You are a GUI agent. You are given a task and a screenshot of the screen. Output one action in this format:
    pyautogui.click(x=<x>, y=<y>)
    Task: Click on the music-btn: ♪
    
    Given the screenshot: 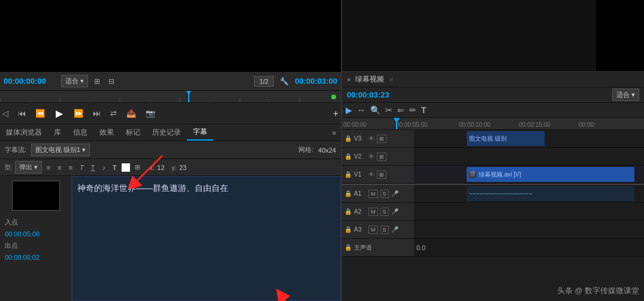 What is the action you would take?
    pyautogui.click(x=104, y=168)
    